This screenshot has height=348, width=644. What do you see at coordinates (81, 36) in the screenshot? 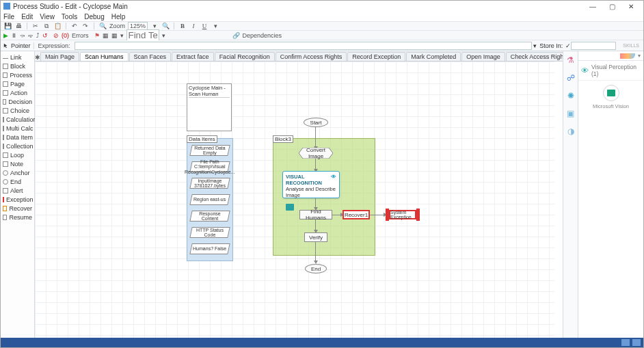
I see `errors-label: Errors` at bounding box center [81, 36].